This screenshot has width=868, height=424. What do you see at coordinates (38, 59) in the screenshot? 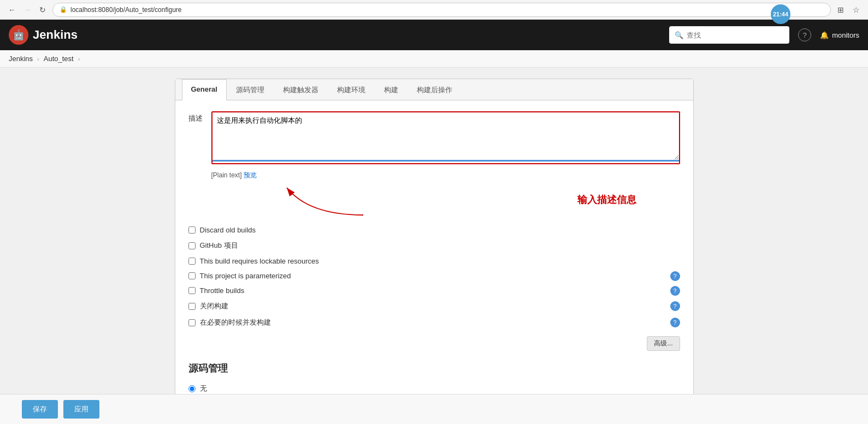
I see `breadcrumb-sep-1: ›` at bounding box center [38, 59].